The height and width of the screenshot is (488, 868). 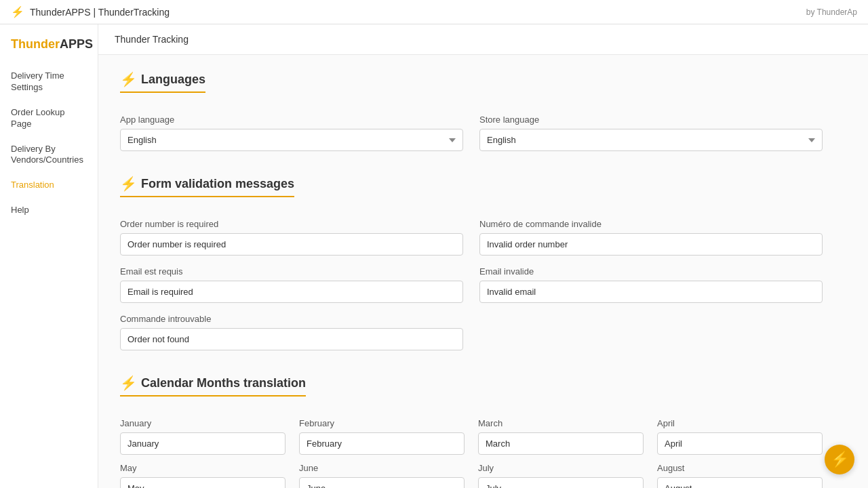 What do you see at coordinates (651, 119) in the screenshot?
I see `store-language-label: Store language` at bounding box center [651, 119].